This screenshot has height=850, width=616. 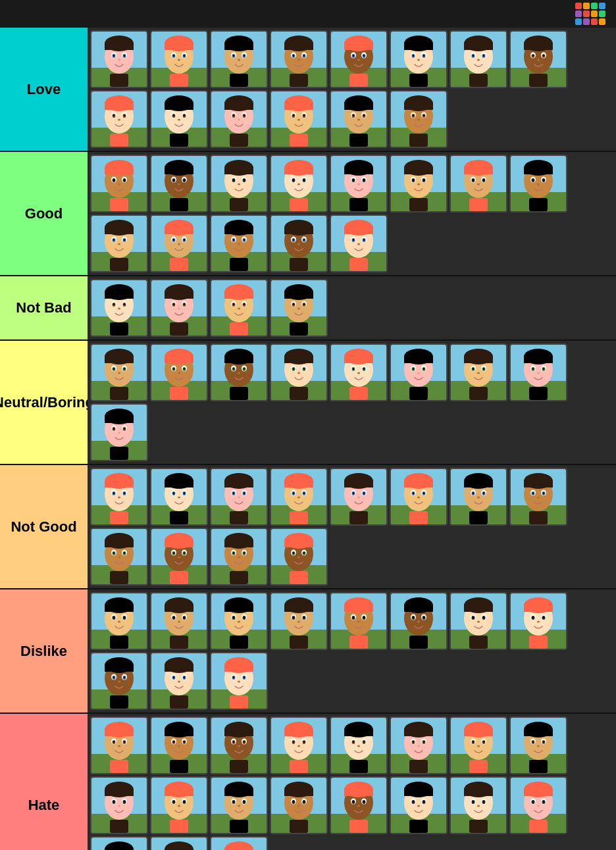 What do you see at coordinates (478, 745) in the screenshot?
I see `char-cell-char-harold3` at bounding box center [478, 745].